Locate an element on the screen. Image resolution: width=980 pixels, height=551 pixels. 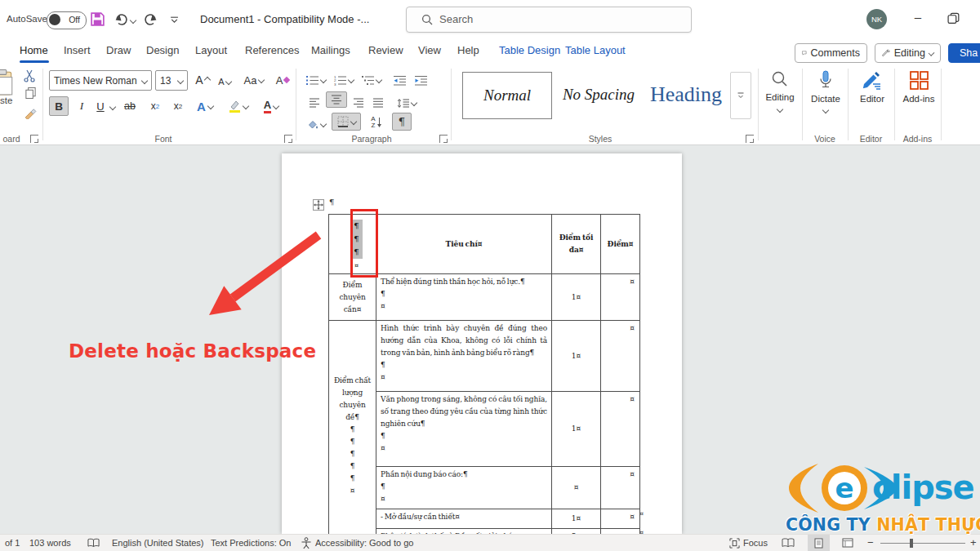
font-size-combobox: 13 is located at coordinates (172, 80).